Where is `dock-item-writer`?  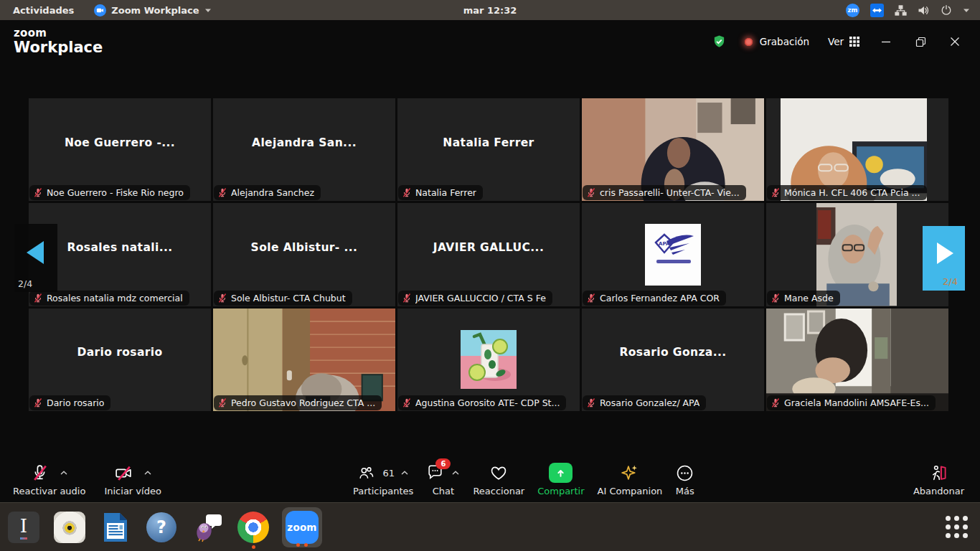 dock-item-writer is located at coordinates (116, 527).